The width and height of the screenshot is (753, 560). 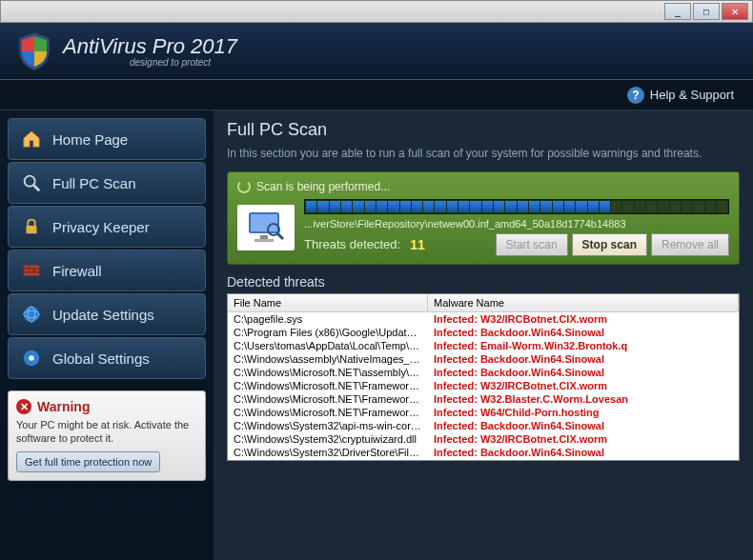 I want to click on table-row: C:\pagefile.sysInfected: W32/IRCBotnet.C…, so click(x=483, y=319).